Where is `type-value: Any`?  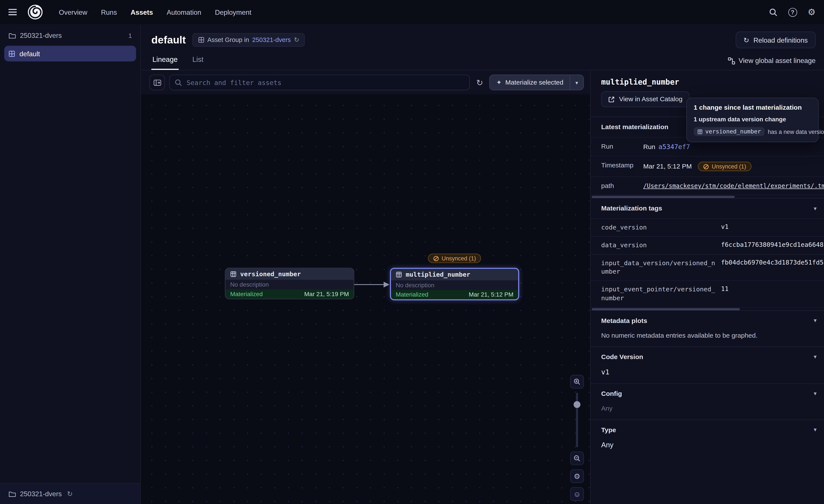 type-value: Any is located at coordinates (707, 448).